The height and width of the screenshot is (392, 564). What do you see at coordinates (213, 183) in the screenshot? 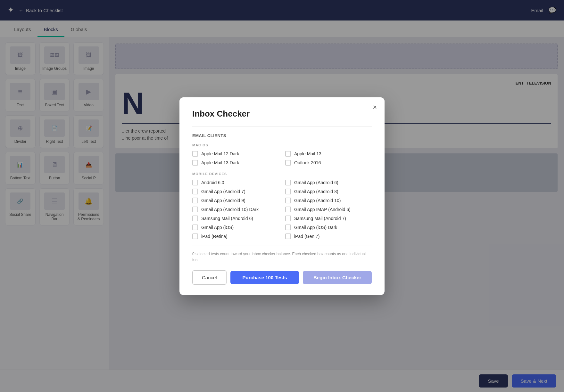
I see `checkbox-android-6-label: Android 6.0` at bounding box center [213, 183].